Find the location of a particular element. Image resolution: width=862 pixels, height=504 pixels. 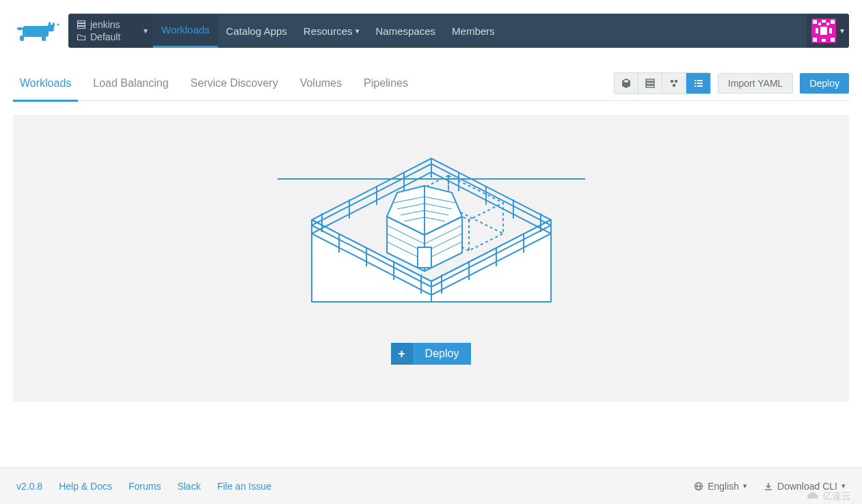

language-label: English is located at coordinates (723, 486).